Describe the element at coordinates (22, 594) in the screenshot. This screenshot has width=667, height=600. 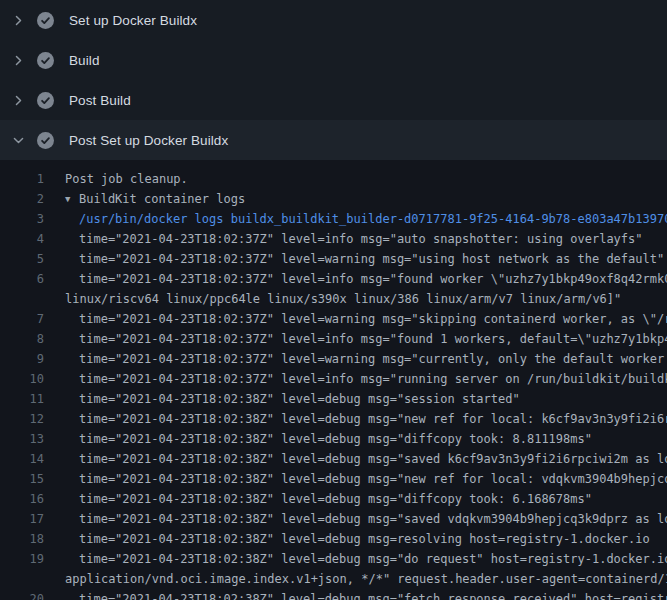
I see `log-line-number: 20` at that location.